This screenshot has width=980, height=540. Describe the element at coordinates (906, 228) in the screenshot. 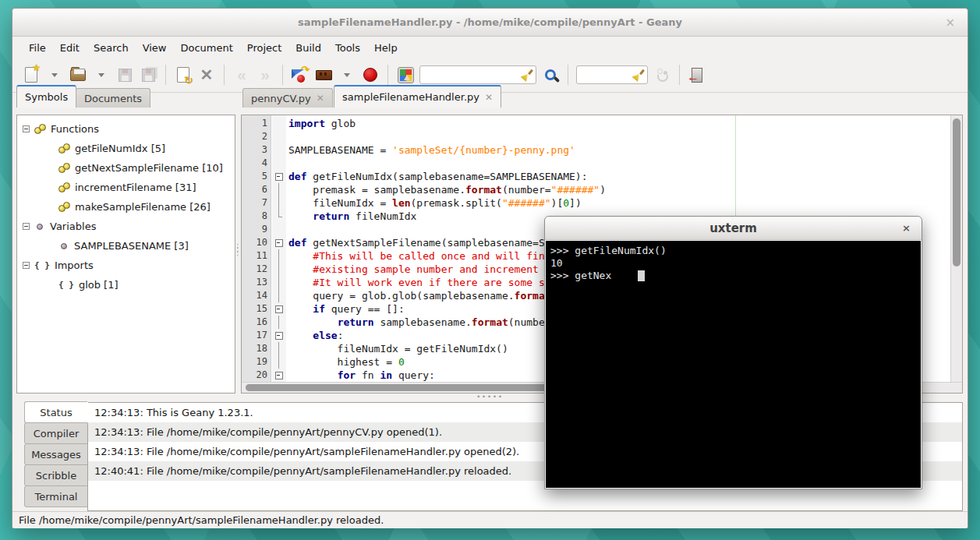

I see `uxterm-close-button: ×` at that location.